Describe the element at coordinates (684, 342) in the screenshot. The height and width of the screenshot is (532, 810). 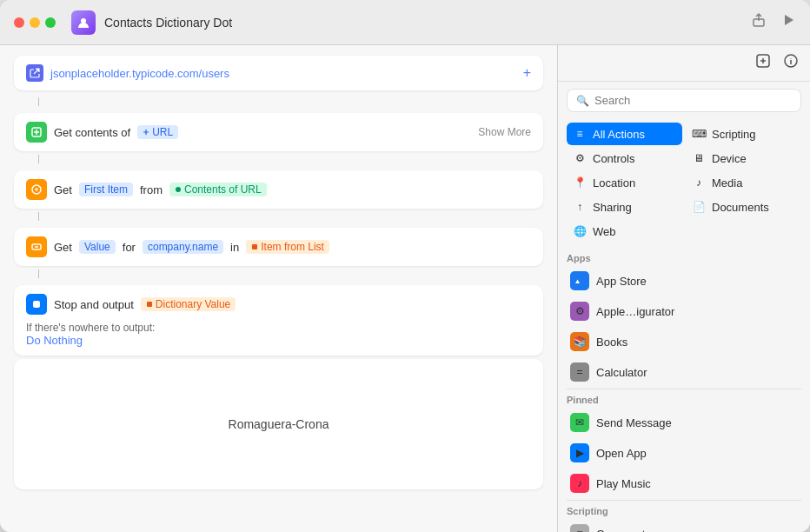
I see `list-item-books: 📚 Books` at that location.